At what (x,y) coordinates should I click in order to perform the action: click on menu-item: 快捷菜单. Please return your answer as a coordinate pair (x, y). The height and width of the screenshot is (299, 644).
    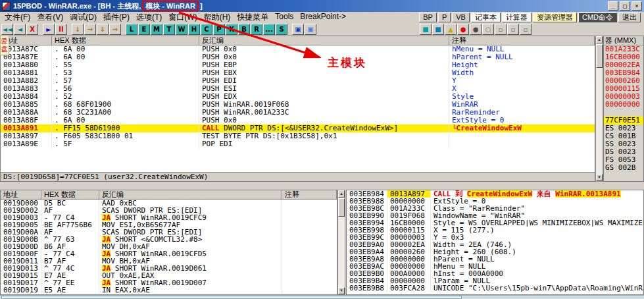
    Looking at the image, I should click on (253, 17).